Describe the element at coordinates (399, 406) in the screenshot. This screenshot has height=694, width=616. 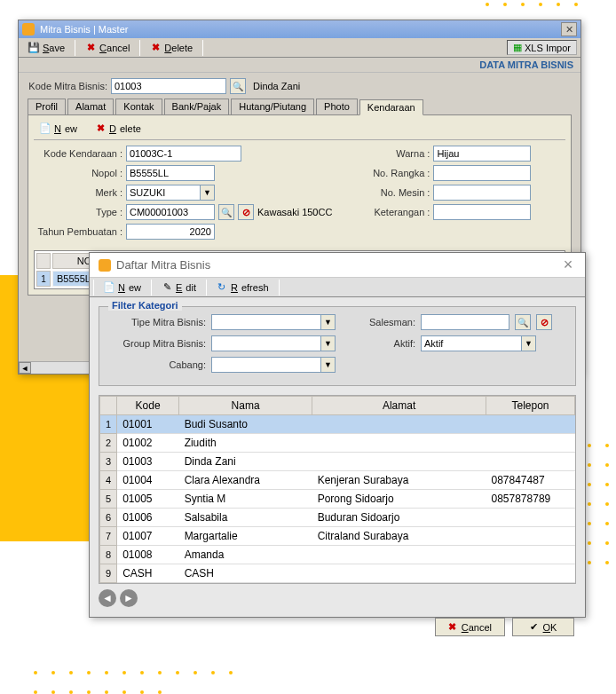
I see `col-alamat: Alamat` at that location.